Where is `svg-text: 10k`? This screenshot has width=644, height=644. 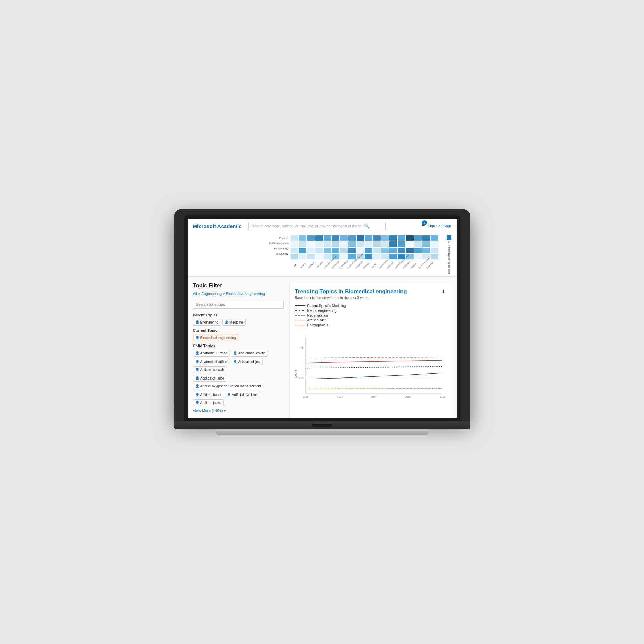 svg-text: 10k is located at coordinates (301, 348).